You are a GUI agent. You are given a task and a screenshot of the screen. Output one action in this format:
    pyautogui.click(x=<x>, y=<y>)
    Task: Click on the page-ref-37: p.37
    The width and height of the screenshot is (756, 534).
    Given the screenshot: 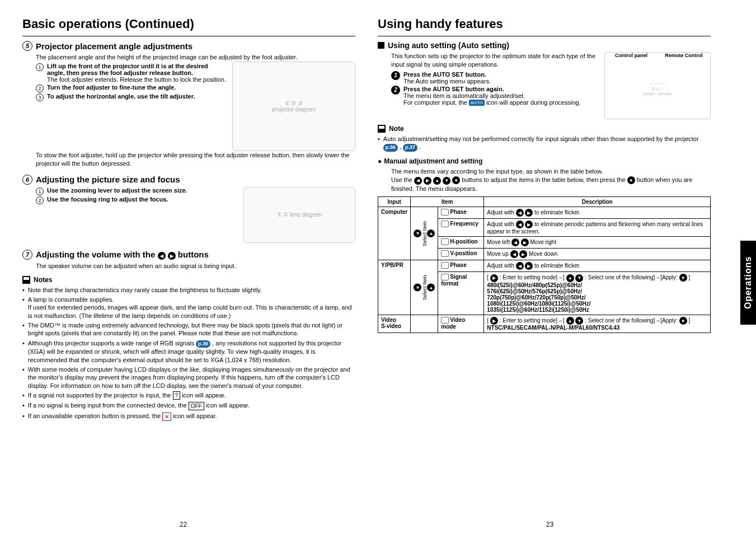 What is the action you would take?
    pyautogui.click(x=410, y=148)
    